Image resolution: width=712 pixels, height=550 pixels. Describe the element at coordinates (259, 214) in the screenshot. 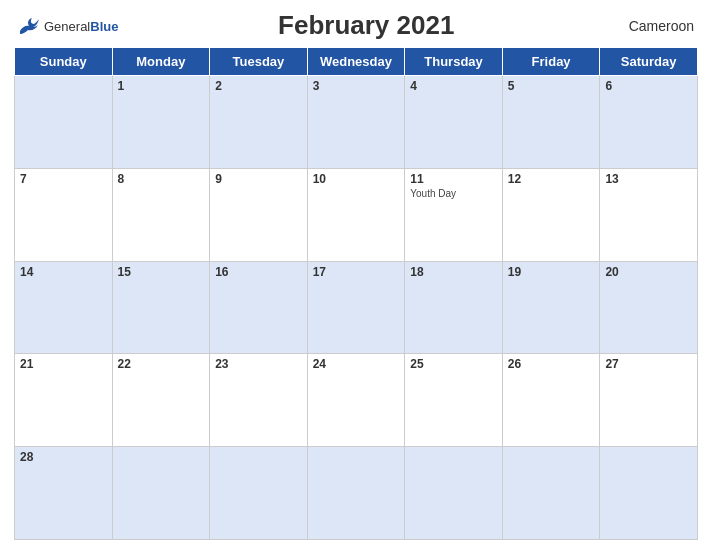

I see `calendar-cell: 9` at that location.